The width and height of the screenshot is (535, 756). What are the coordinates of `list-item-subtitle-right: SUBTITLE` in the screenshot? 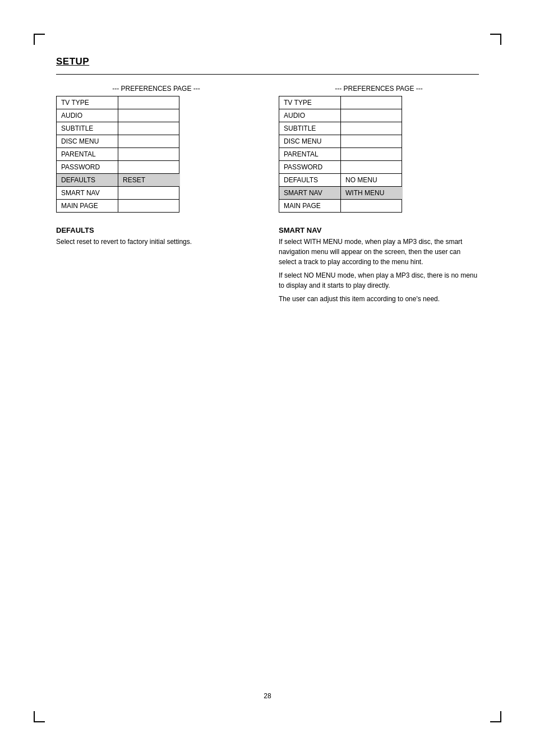 It's located at (310, 128).